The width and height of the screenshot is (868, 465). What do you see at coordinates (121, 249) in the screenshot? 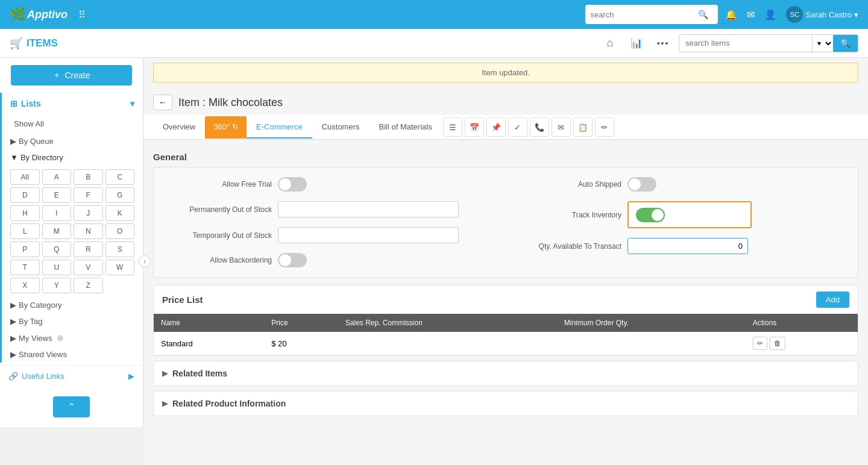
I see `dir-s: S` at bounding box center [121, 249].